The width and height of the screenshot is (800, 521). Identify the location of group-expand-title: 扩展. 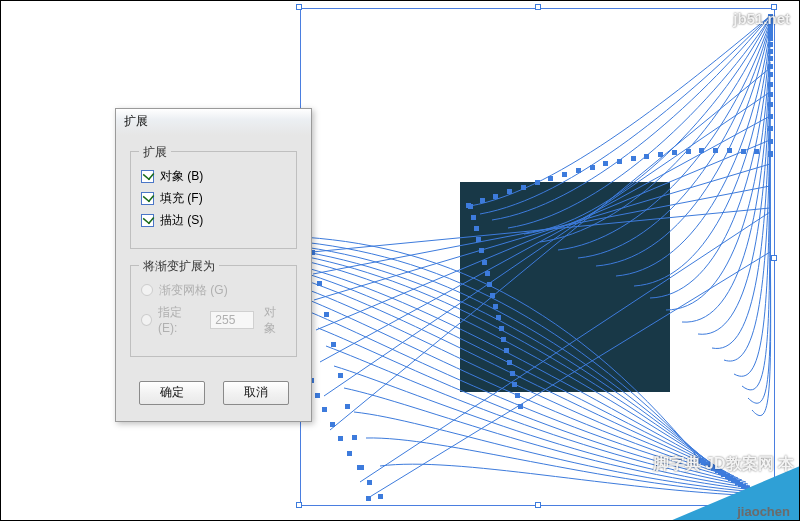
(155, 152).